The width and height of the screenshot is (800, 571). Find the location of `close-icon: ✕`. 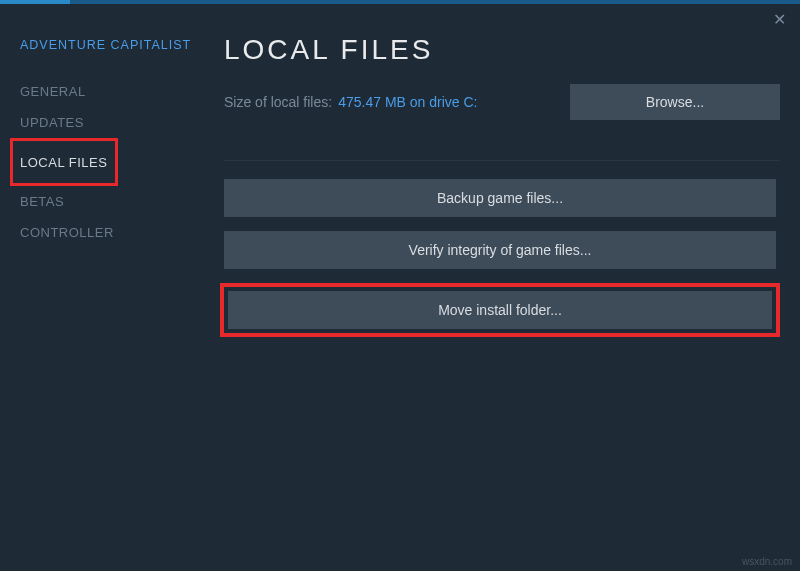

close-icon: ✕ is located at coordinates (780, 20).